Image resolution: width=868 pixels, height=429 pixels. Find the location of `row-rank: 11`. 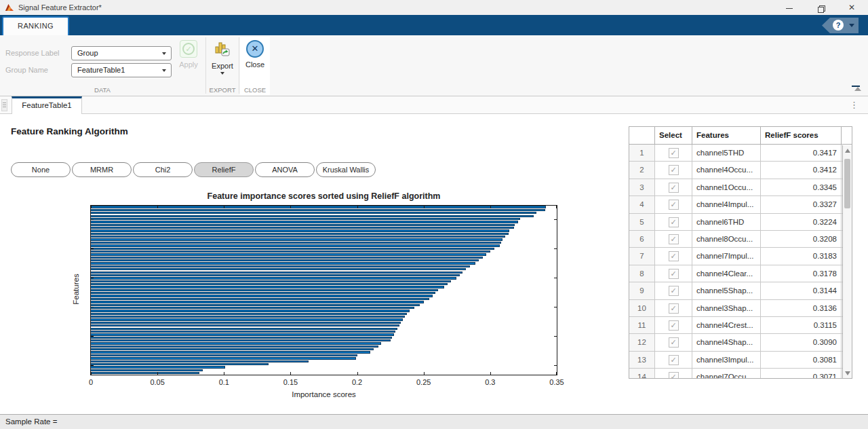

row-rank: 11 is located at coordinates (642, 326).